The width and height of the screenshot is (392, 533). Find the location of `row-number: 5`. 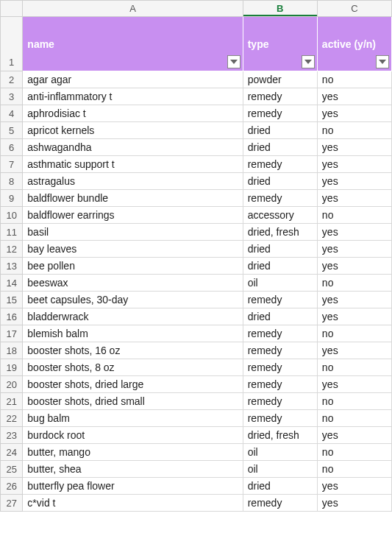

row-number: 5 is located at coordinates (12, 131).